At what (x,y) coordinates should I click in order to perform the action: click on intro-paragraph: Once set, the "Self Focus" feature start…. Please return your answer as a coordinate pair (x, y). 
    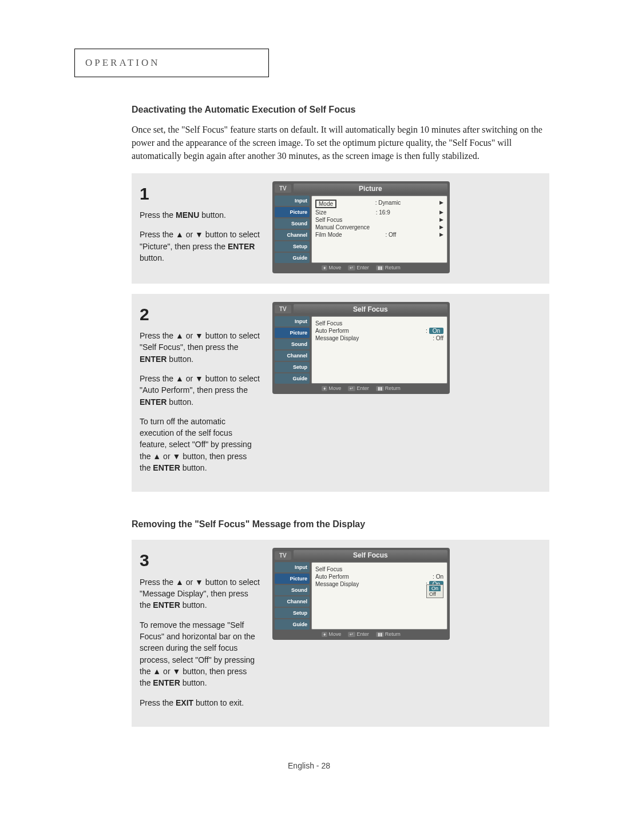
    Looking at the image, I should click on (340, 143).